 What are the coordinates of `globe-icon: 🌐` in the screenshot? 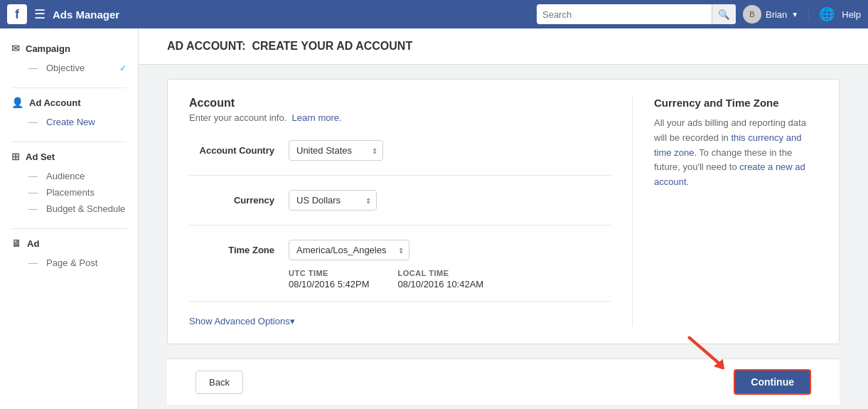 It's located at (827, 14).